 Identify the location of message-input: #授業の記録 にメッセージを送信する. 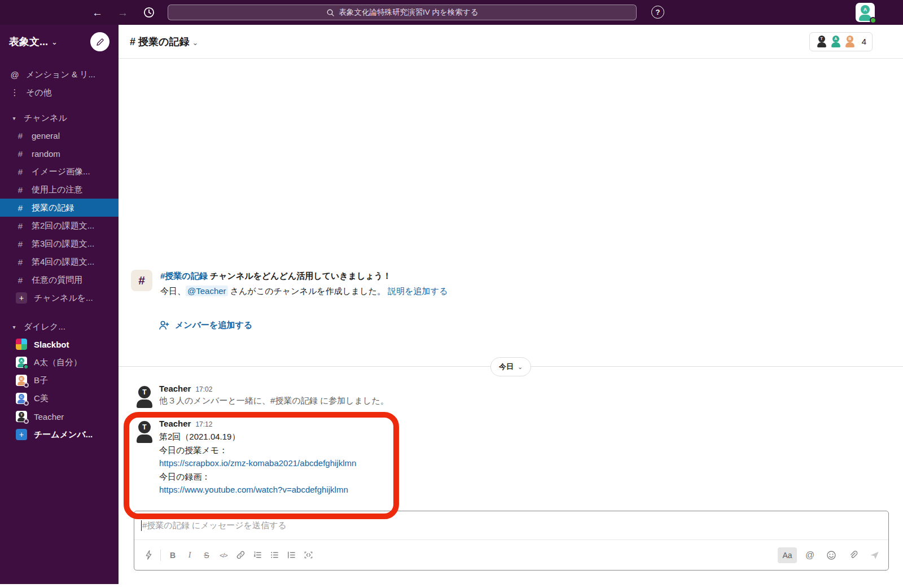
(511, 525).